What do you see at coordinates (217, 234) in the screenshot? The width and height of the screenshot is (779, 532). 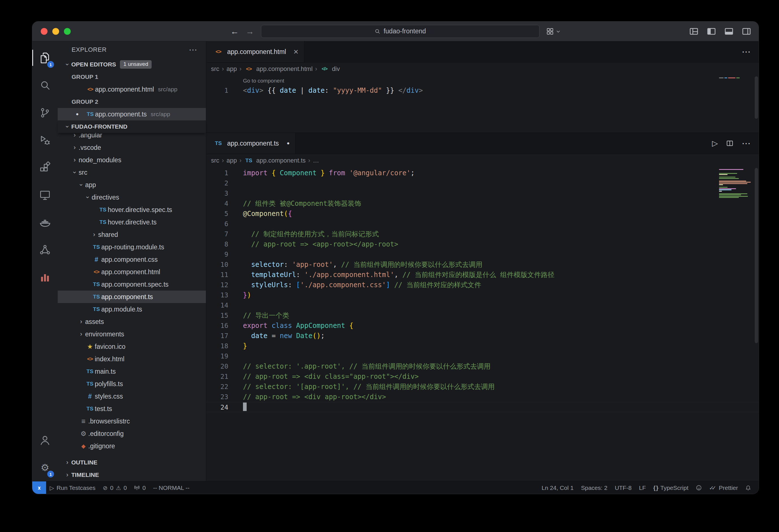 I see `line-number: 7` at bounding box center [217, 234].